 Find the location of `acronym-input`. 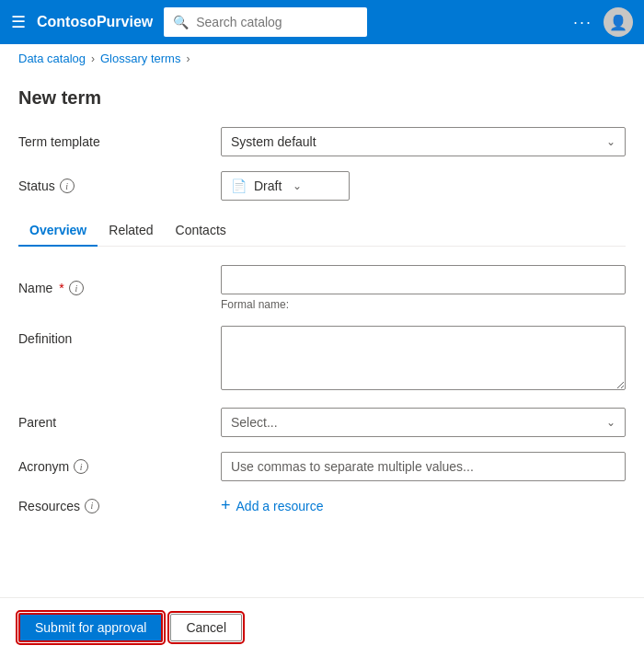

acronym-input is located at coordinates (423, 467).